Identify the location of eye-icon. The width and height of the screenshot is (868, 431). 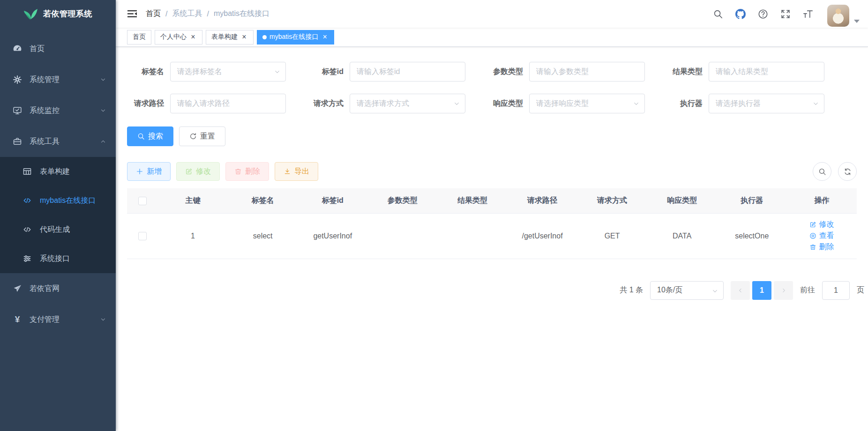
(813, 236).